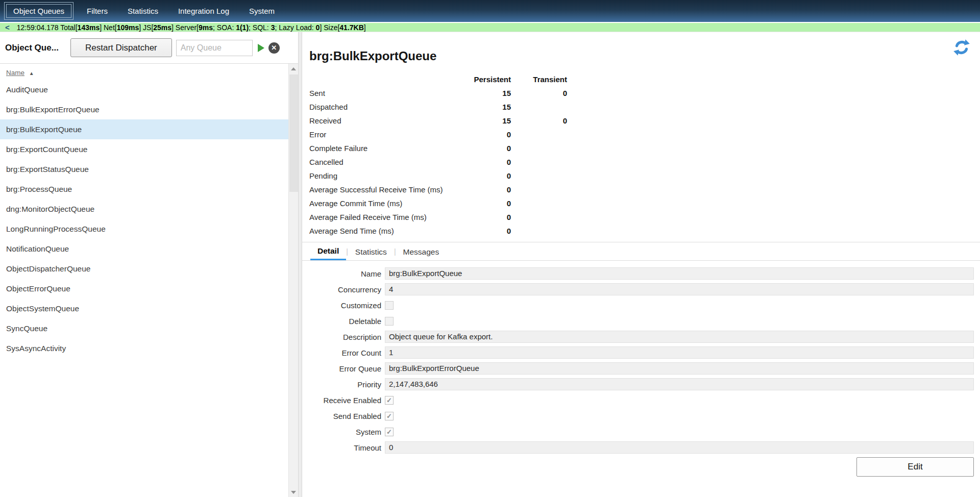 The height and width of the screenshot is (497, 980). Describe the element at coordinates (347, 274) in the screenshot. I see `field-label: Name` at that location.